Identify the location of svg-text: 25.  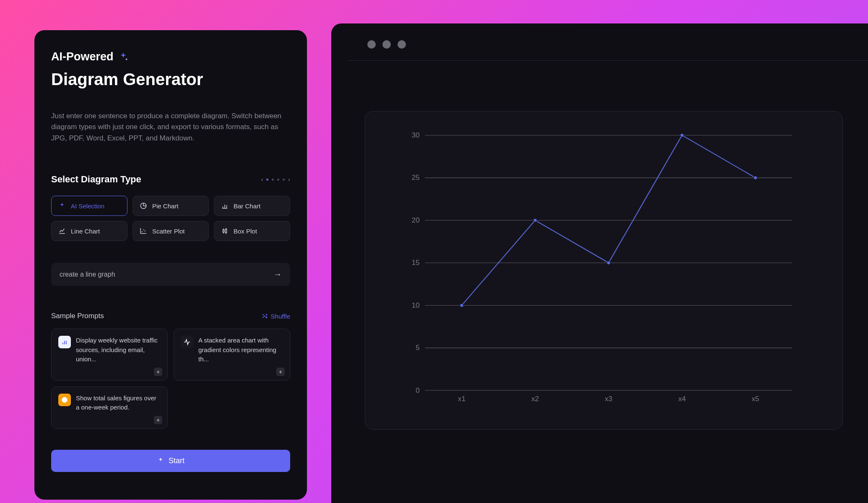
(416, 178).